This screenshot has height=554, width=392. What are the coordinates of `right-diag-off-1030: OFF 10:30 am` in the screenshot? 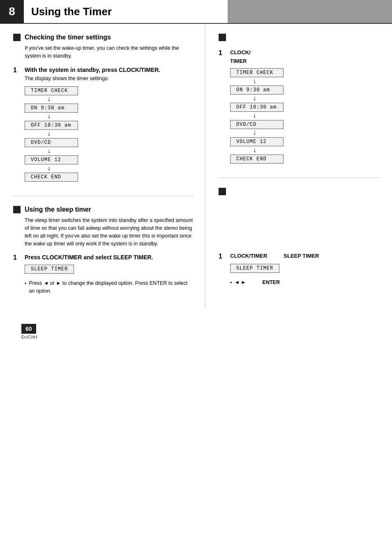 It's located at (257, 107).